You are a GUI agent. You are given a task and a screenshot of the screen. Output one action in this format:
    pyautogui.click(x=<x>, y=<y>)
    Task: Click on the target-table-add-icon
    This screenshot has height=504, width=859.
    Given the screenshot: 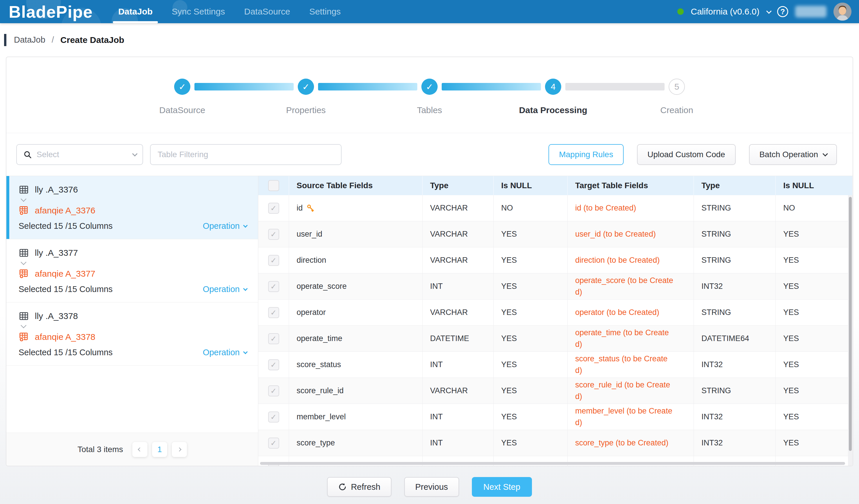 What is the action you would take?
    pyautogui.click(x=24, y=210)
    